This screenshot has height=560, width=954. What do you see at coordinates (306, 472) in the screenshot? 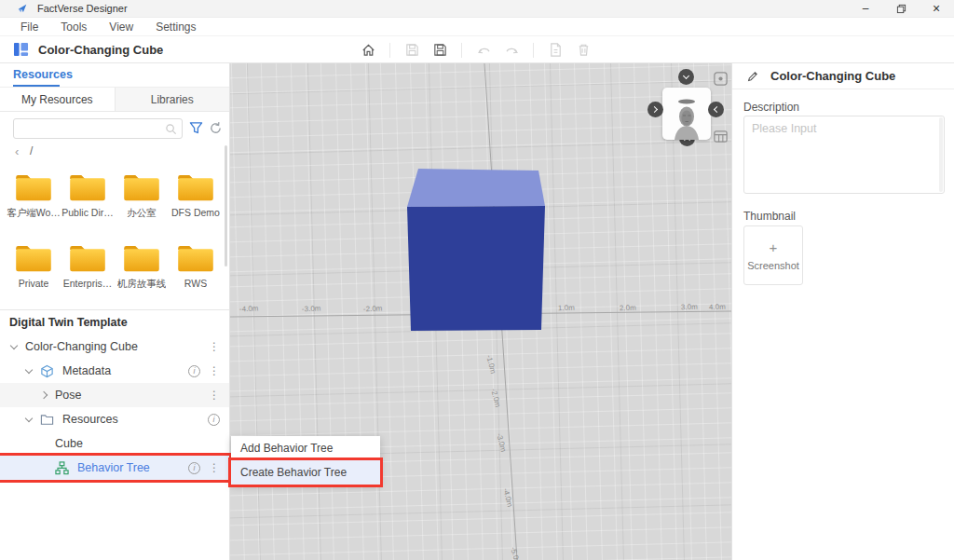
I see `context-menu-item-create-behavior-tree: Create Behavior Tree` at bounding box center [306, 472].